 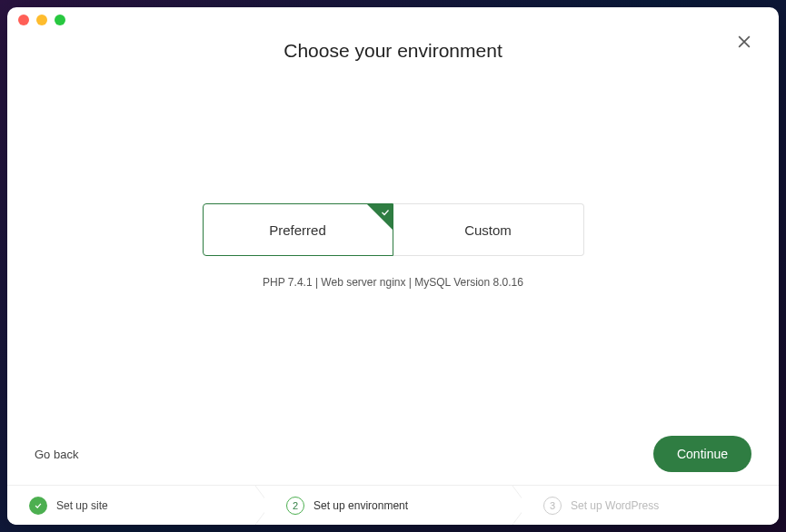 I want to click on window-close-dot, so click(x=24, y=20).